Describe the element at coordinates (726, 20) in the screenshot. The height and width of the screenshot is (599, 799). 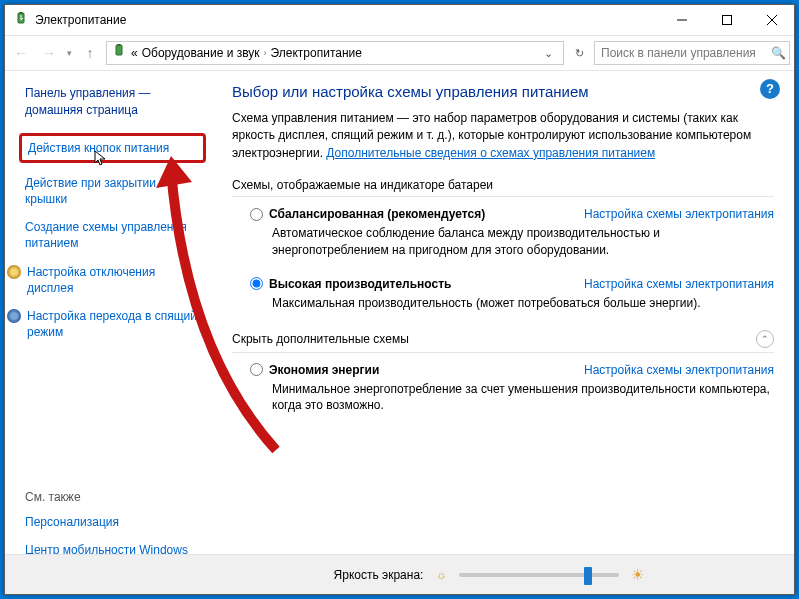
I see `window-controls` at that location.